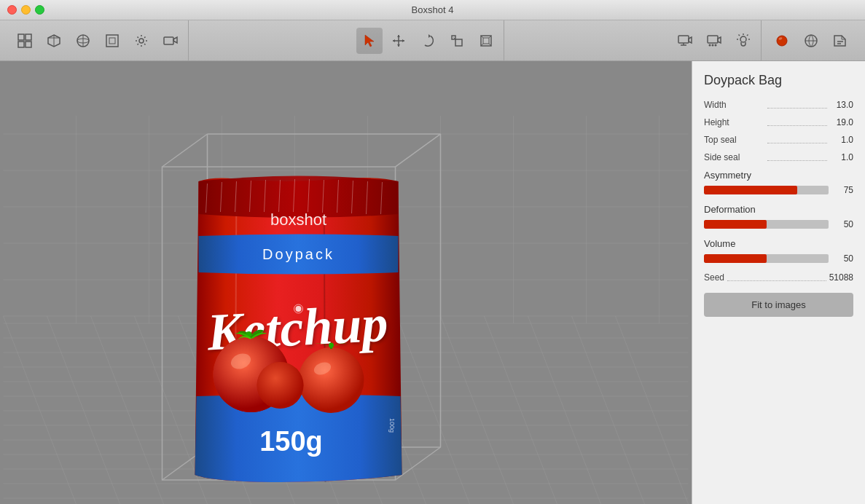 Image resolution: width=865 pixels, height=504 pixels. What do you see at coordinates (840, 41) in the screenshot?
I see `export-icon` at bounding box center [840, 41].